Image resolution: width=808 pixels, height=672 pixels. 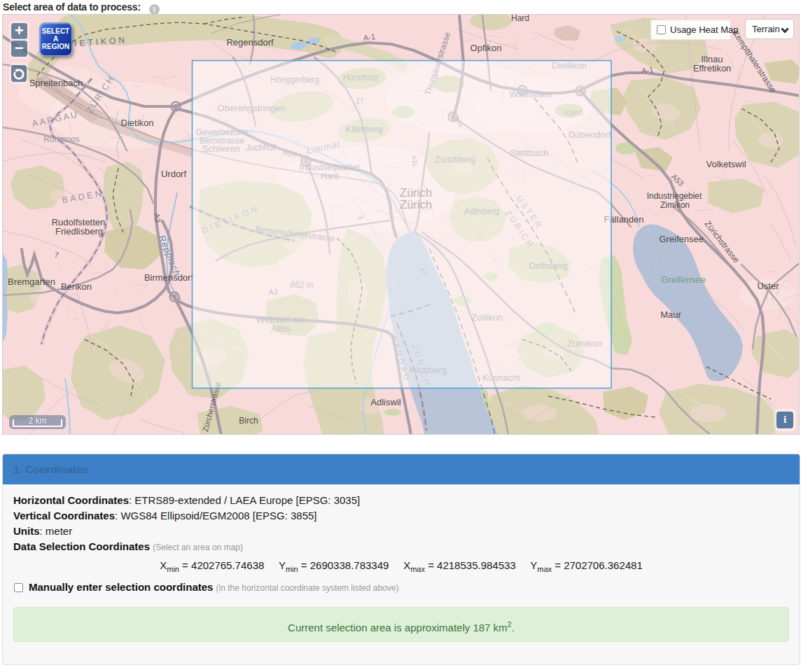 What do you see at coordinates (248, 421) in the screenshot?
I see `svg-text: Birch` at bounding box center [248, 421].